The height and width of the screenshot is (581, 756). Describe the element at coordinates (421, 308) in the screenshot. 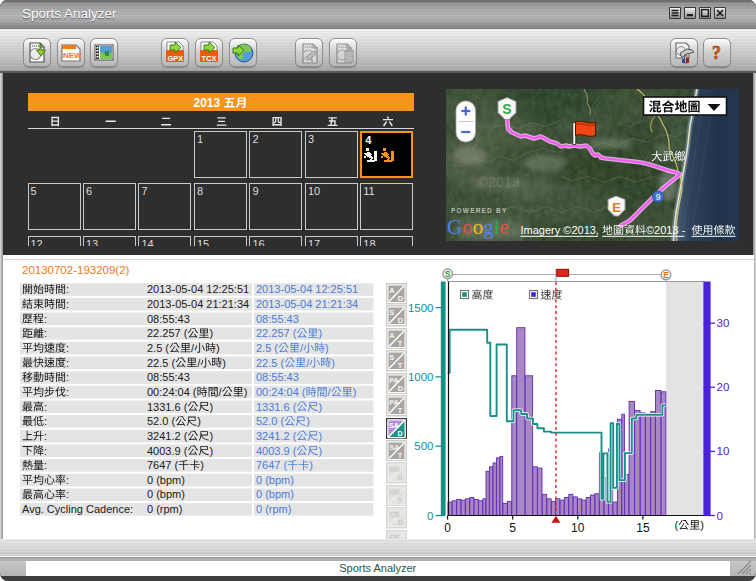

I see `svg-text: 1500` at that location.